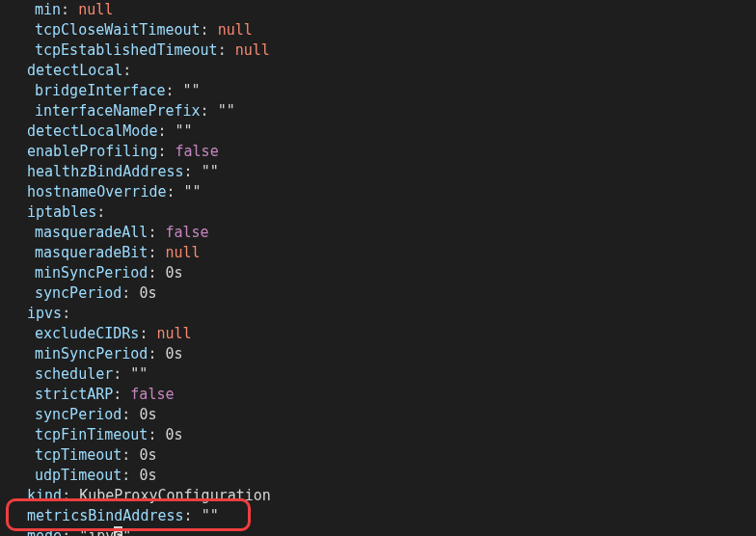  I want to click on yaml-key: metricsBindAddress, so click(106, 516).